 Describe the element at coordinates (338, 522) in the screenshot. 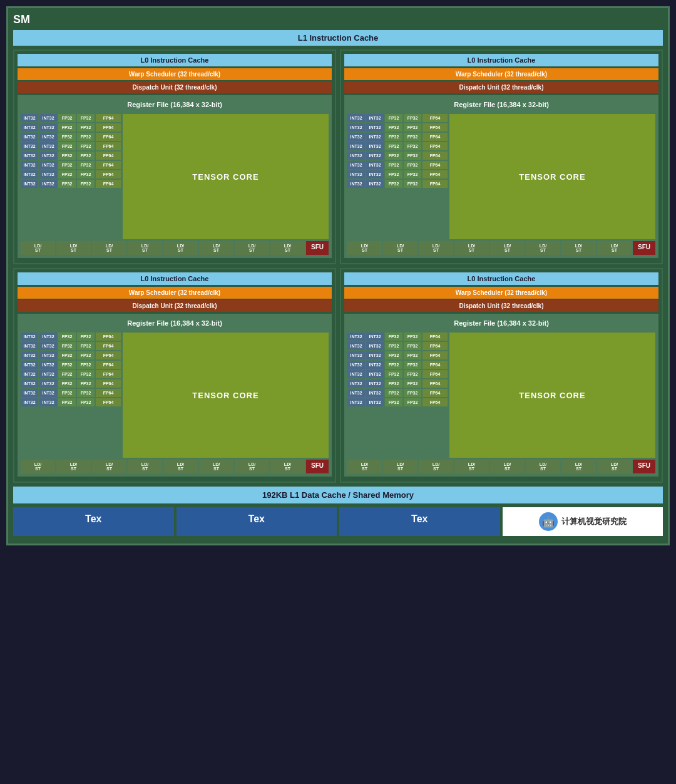

I see `tex-row: Tex Tex Tex 🤖 计算机视觉研究院` at that location.